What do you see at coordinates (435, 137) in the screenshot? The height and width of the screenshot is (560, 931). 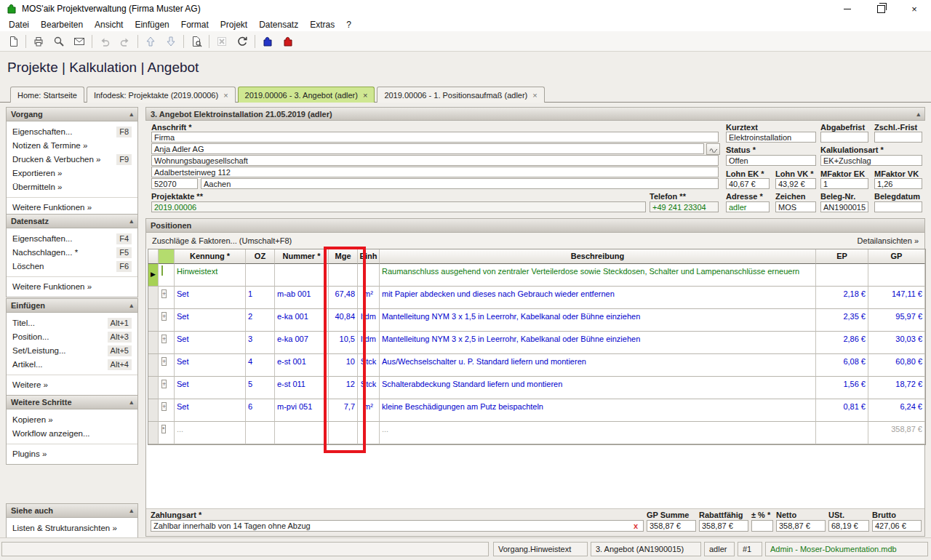 I see `anschrift-firma-field` at bounding box center [435, 137].